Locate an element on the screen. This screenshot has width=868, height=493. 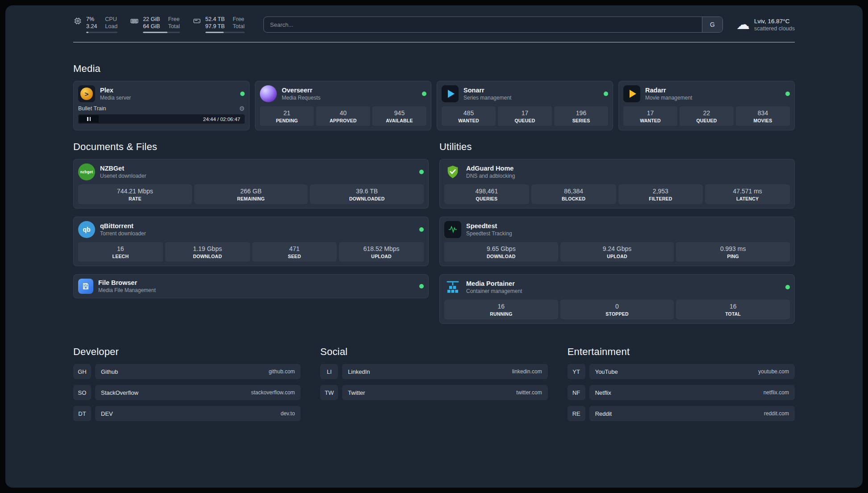
stat-label: QUEUED is located at coordinates (525, 121).